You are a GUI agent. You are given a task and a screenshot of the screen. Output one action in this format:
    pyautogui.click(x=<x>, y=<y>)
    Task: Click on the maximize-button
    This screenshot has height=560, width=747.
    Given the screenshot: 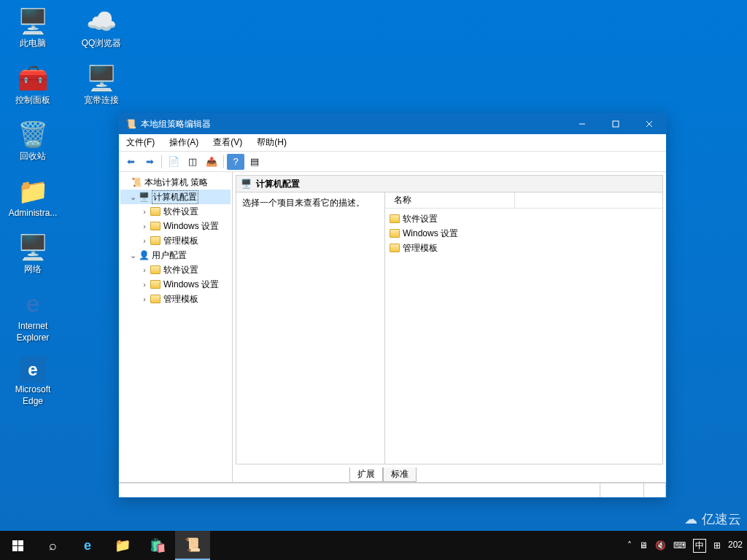 What is the action you would take?
    pyautogui.click(x=616, y=124)
    